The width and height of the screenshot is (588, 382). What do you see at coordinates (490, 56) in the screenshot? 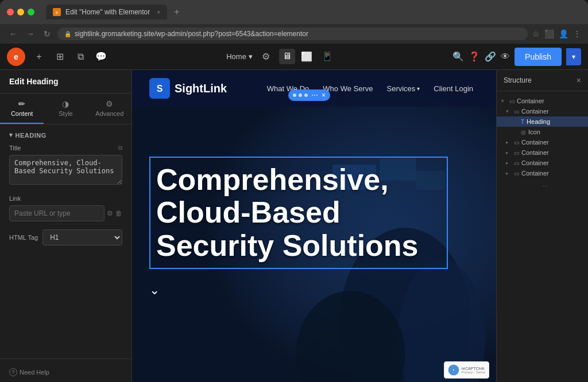
I see `integrations-icon: 🔗` at bounding box center [490, 56].